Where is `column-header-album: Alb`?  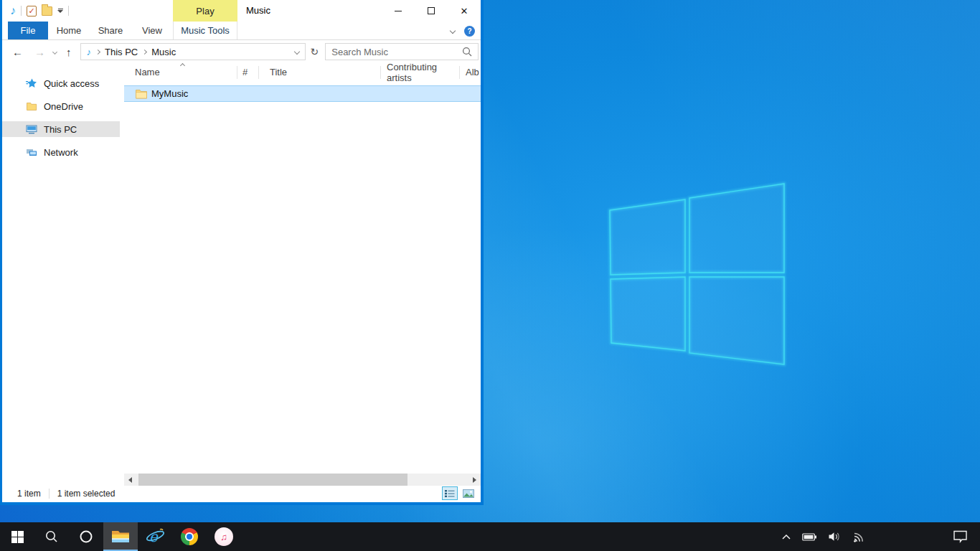
column-header-album: Alb is located at coordinates (471, 72).